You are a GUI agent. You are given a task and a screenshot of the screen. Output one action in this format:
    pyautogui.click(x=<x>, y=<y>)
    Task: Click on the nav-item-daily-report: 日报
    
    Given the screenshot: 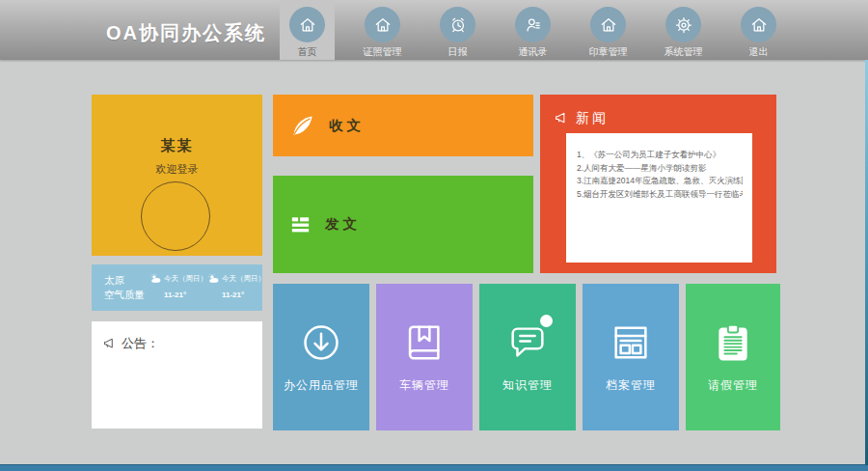 What is the action you would take?
    pyautogui.click(x=457, y=30)
    